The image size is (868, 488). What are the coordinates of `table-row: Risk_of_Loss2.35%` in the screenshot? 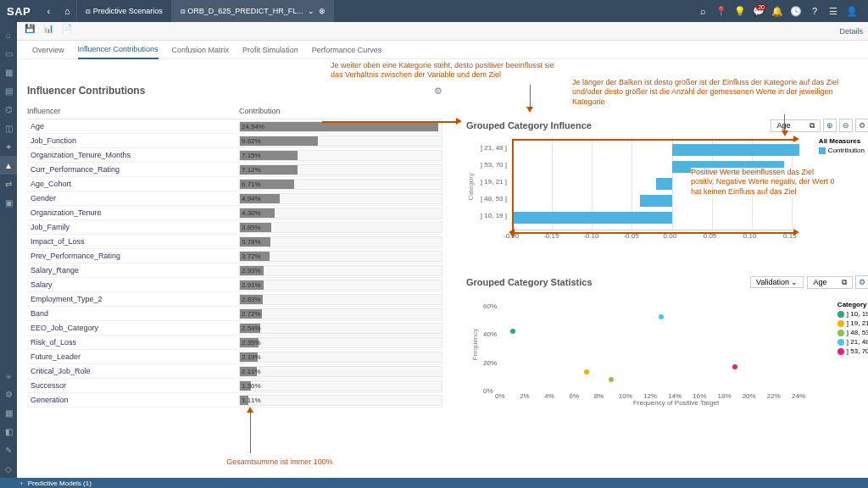 It's located at (235, 342).